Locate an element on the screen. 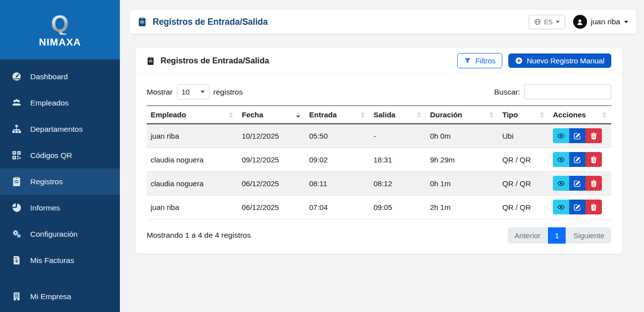  cell-salida: 18:31 is located at coordinates (398, 159).